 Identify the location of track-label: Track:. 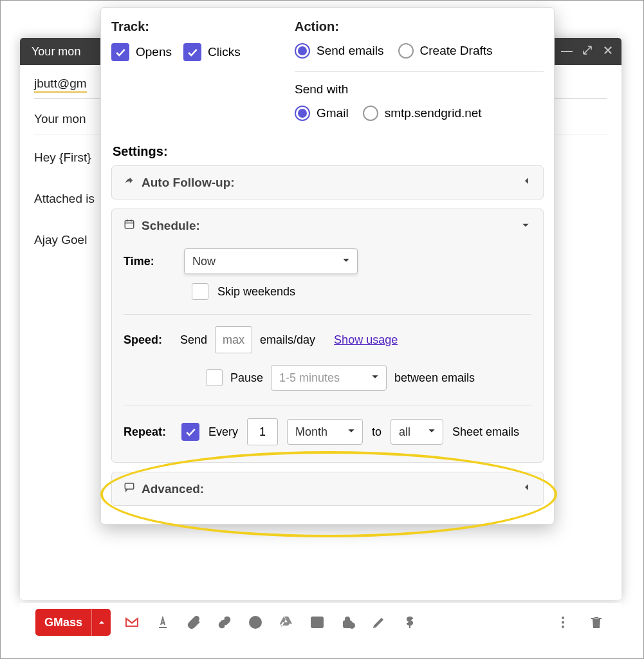
(203, 27).